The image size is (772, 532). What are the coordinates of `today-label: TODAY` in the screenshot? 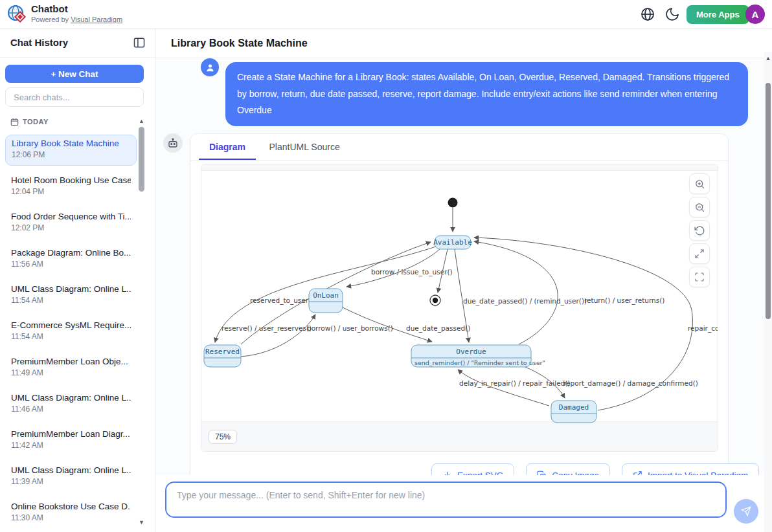 It's located at (36, 122).